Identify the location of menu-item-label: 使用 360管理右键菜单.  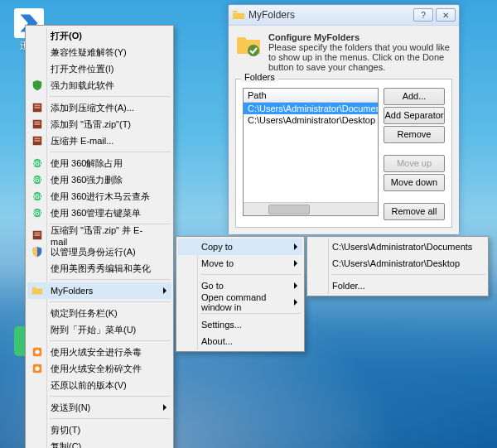
(96, 214).